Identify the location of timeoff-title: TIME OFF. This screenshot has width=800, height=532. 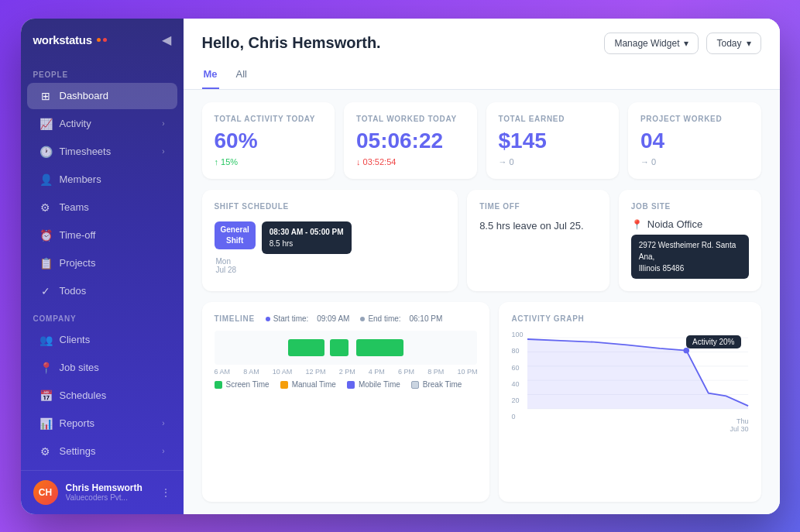
(538, 206).